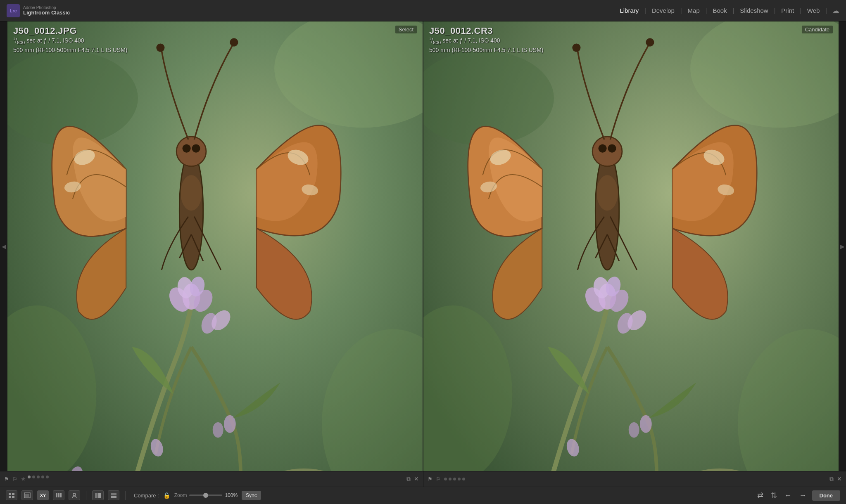  What do you see at coordinates (21, 42) in the screenshot?
I see `left-shutter-sub: 800` at bounding box center [21, 42].